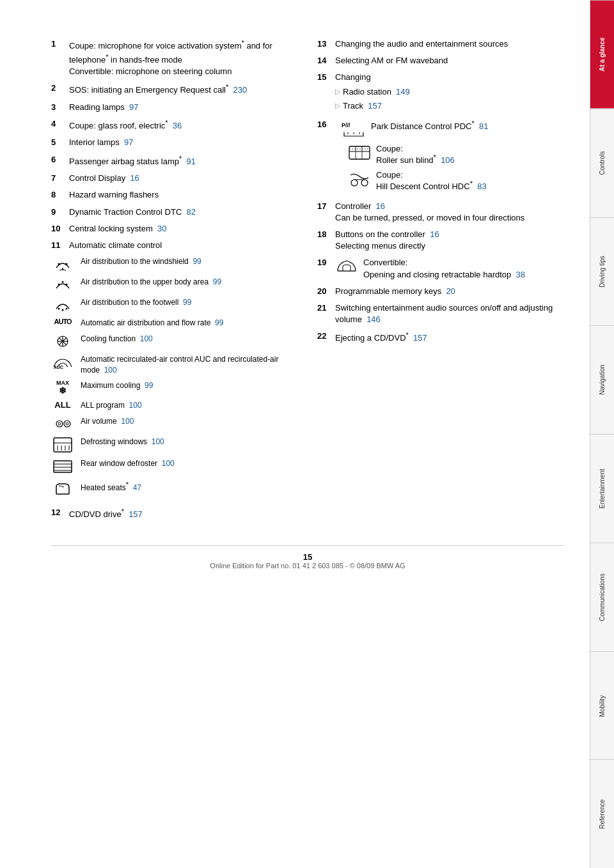 This screenshot has width=614, height=868. Describe the element at coordinates (347, 267) in the screenshot. I see `convertible-top-icon` at that location.